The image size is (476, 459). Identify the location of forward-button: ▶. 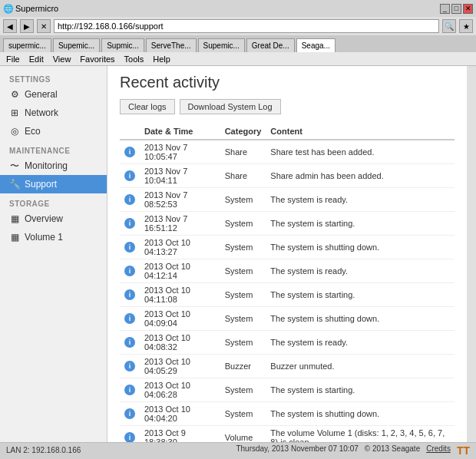
(27, 26).